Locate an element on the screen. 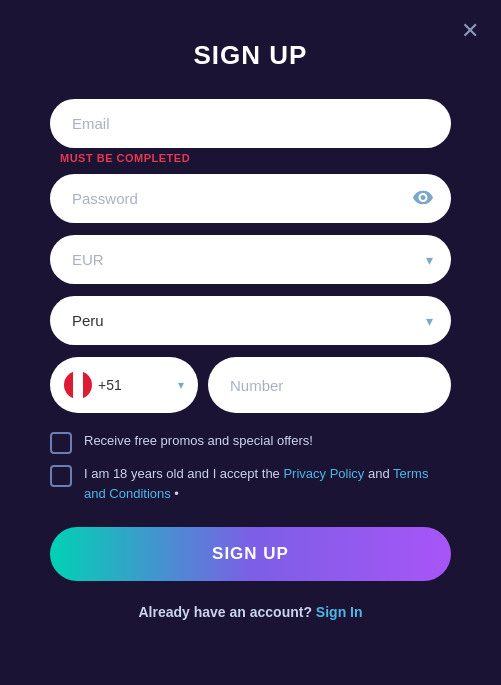 This screenshot has width=501, height=685. phone-country-wrapper: +51 ▾ is located at coordinates (124, 385).